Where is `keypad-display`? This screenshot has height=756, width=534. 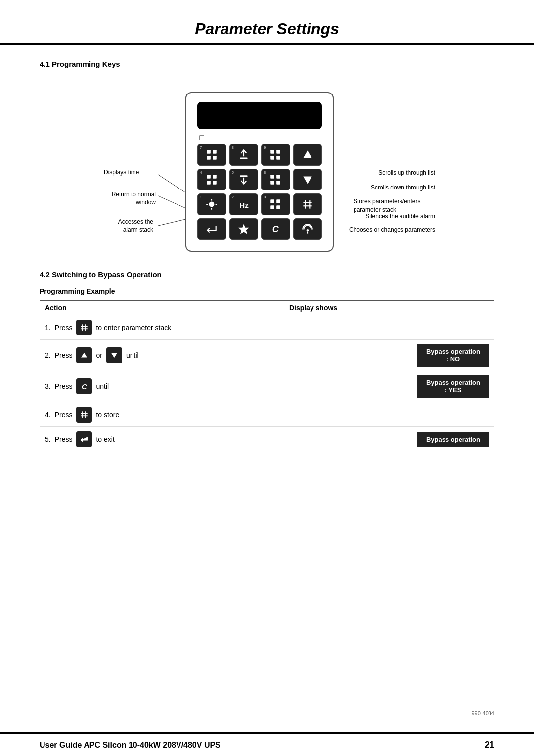
keypad-display is located at coordinates (260, 116).